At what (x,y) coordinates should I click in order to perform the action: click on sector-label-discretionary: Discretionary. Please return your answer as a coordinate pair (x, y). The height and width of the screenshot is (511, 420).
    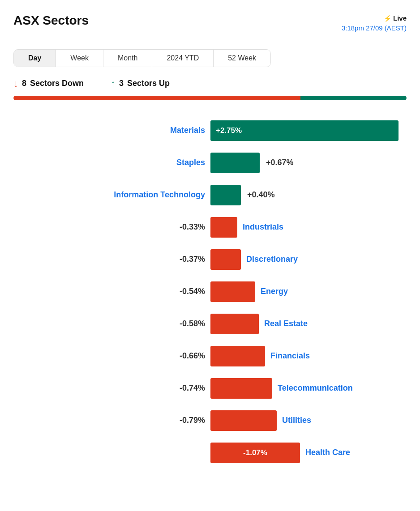
    Looking at the image, I should click on (270, 260).